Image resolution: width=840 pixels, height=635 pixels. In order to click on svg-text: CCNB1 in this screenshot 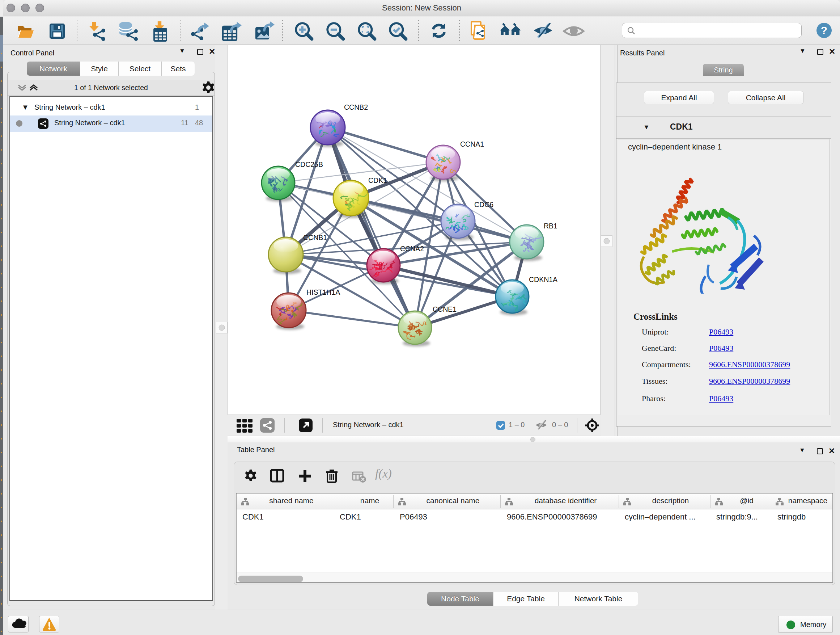, I will do `click(315, 237)`.